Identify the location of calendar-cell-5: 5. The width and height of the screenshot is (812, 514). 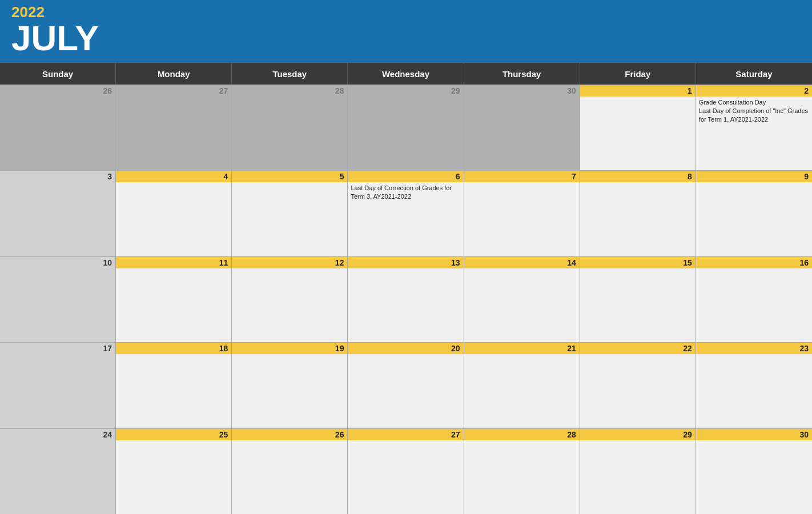
(290, 214).